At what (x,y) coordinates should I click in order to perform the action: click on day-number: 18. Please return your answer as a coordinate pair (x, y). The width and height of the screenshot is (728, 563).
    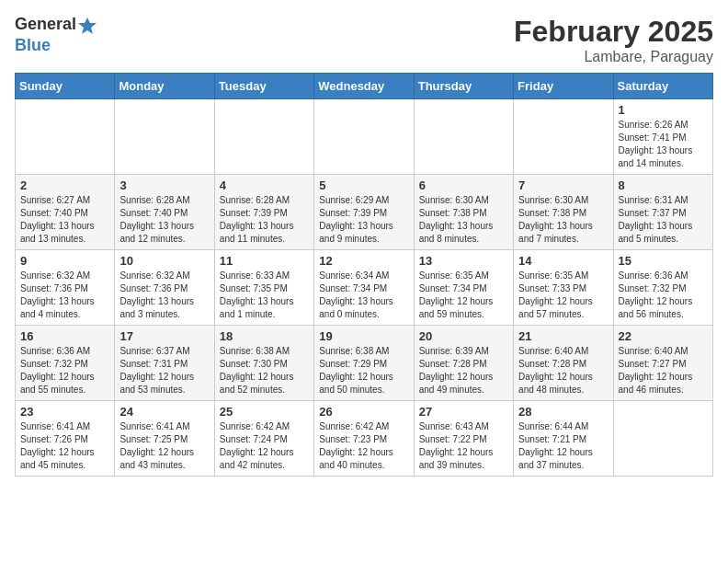
    Looking at the image, I should click on (265, 337).